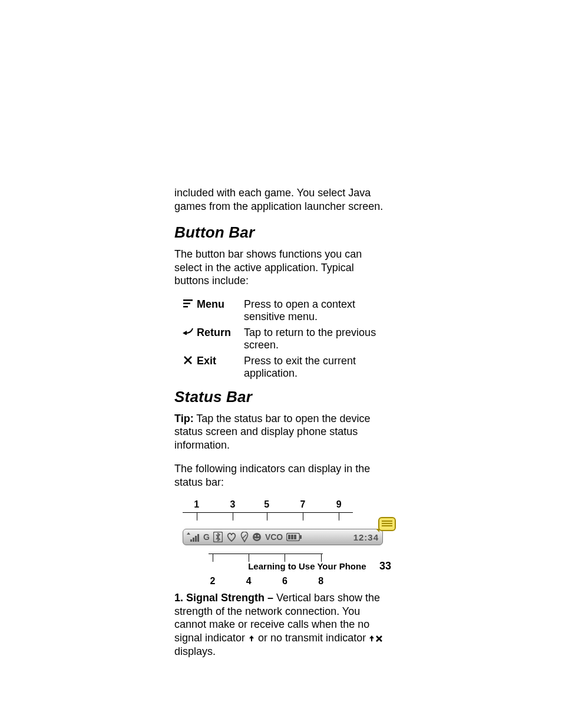 The width and height of the screenshot is (562, 728). I want to click on battery-icon, so click(294, 537).